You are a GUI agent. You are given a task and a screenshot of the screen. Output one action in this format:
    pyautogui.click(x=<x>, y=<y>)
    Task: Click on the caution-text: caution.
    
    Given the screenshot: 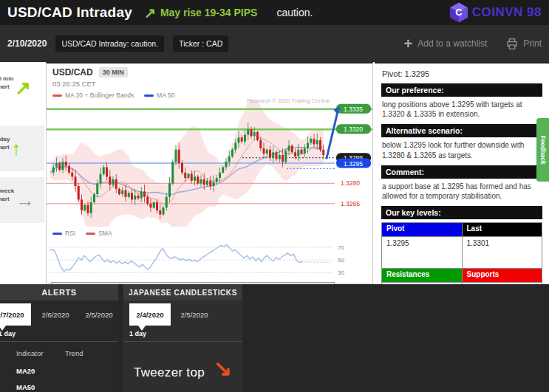 What is the action you would take?
    pyautogui.click(x=294, y=13)
    